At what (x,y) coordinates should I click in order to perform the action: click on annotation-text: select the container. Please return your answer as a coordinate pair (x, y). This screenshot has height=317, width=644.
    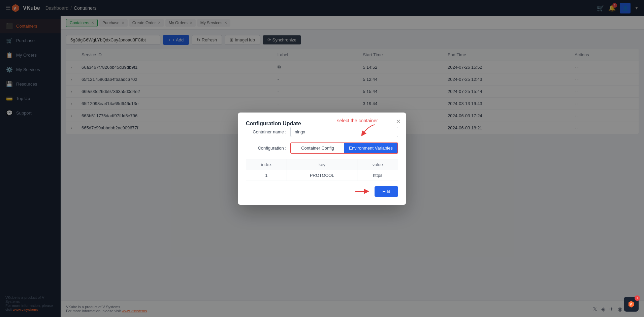
    Looking at the image, I should click on (358, 121).